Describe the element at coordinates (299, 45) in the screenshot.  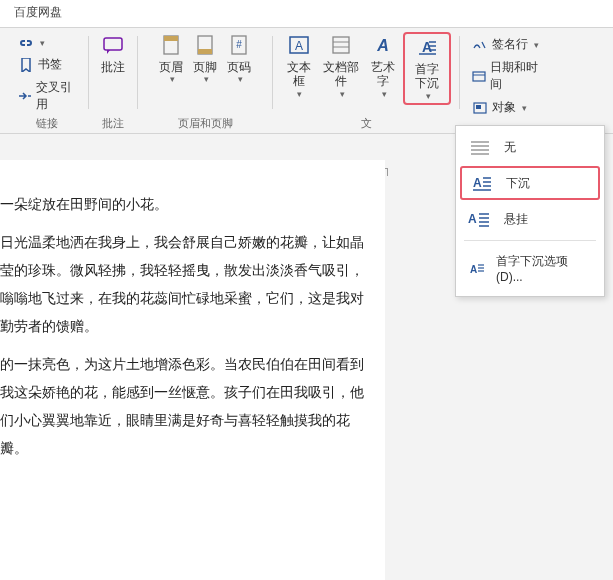
I see `textbox-icon: A` at that location.